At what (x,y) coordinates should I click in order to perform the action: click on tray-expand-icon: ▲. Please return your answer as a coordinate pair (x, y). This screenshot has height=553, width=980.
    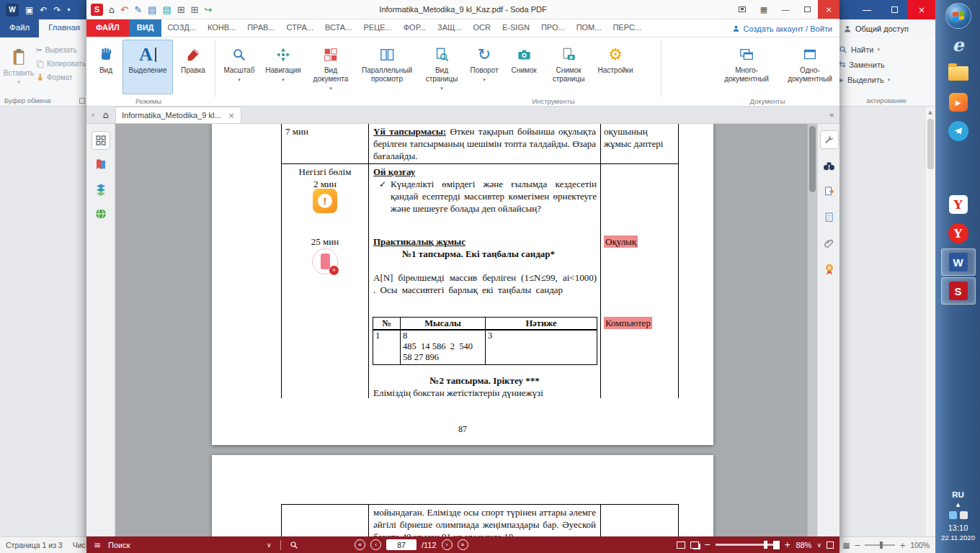
    Looking at the image, I should click on (958, 505).